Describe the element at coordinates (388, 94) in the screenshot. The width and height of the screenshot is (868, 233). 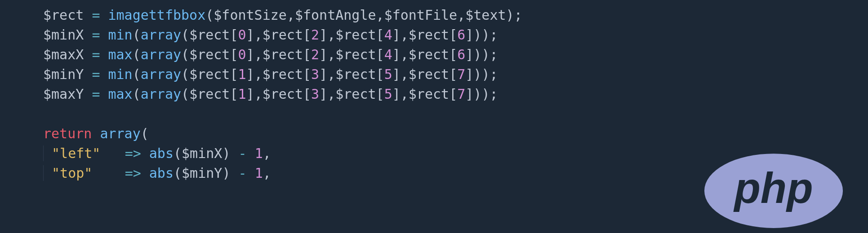
I see `code-token: 5` at that location.